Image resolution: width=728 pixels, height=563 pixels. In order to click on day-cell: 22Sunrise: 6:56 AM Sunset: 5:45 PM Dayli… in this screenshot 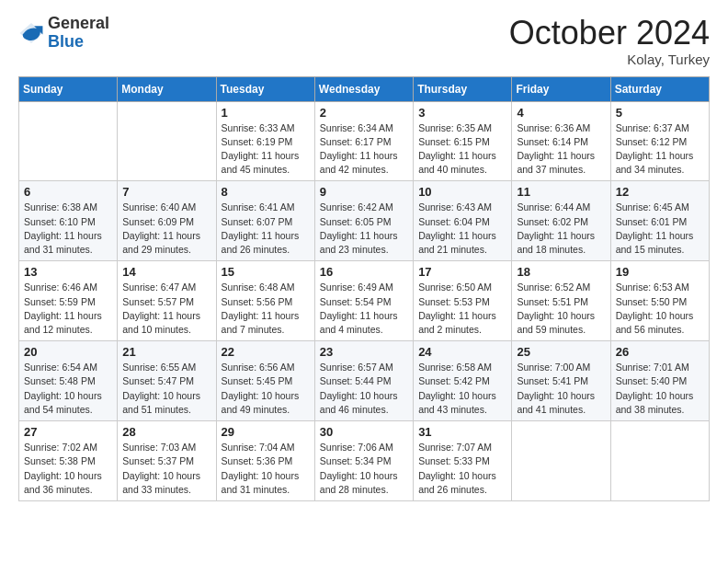, I will do `click(265, 381)`.